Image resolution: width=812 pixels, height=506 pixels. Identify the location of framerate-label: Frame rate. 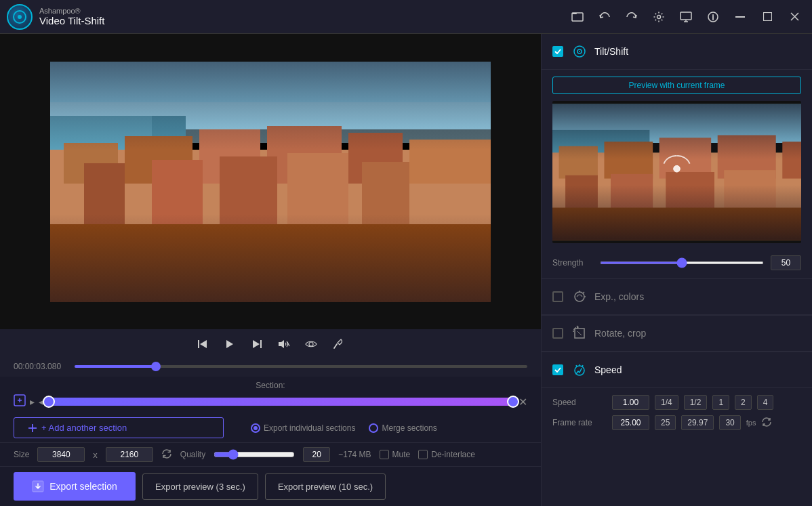
(580, 423).